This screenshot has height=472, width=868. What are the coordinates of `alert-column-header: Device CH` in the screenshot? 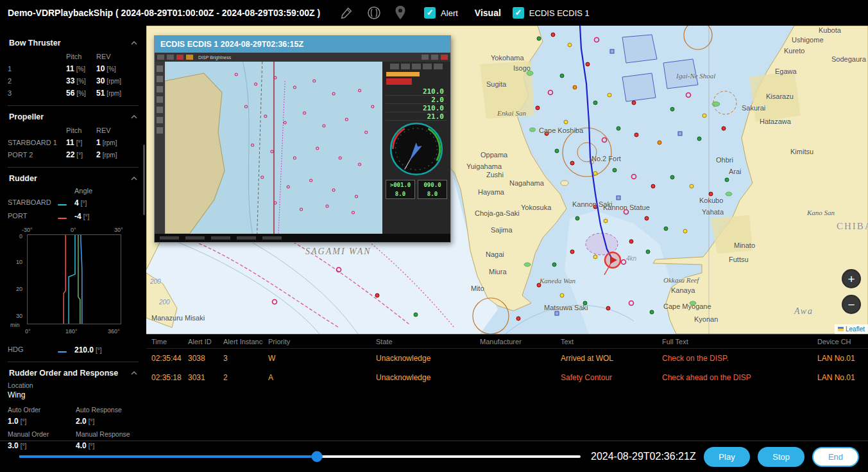 It's located at (840, 342).